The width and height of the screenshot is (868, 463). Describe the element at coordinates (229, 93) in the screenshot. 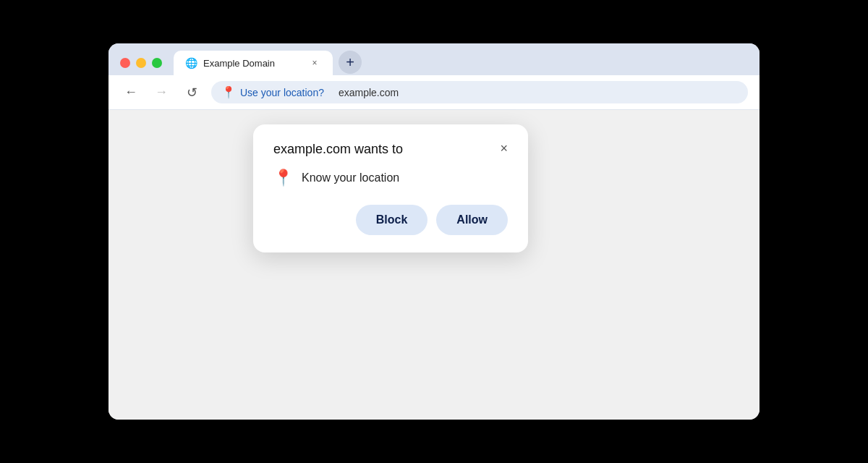

I see `location-active-icon: 📍` at that location.